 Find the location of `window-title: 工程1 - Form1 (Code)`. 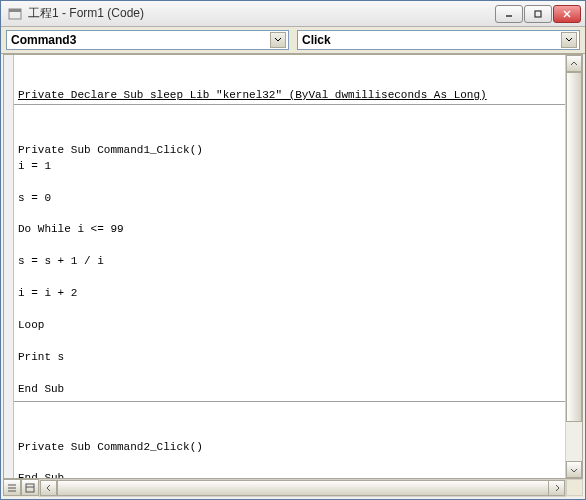

window-title: 工程1 - Form1 (Code) is located at coordinates (262, 14).